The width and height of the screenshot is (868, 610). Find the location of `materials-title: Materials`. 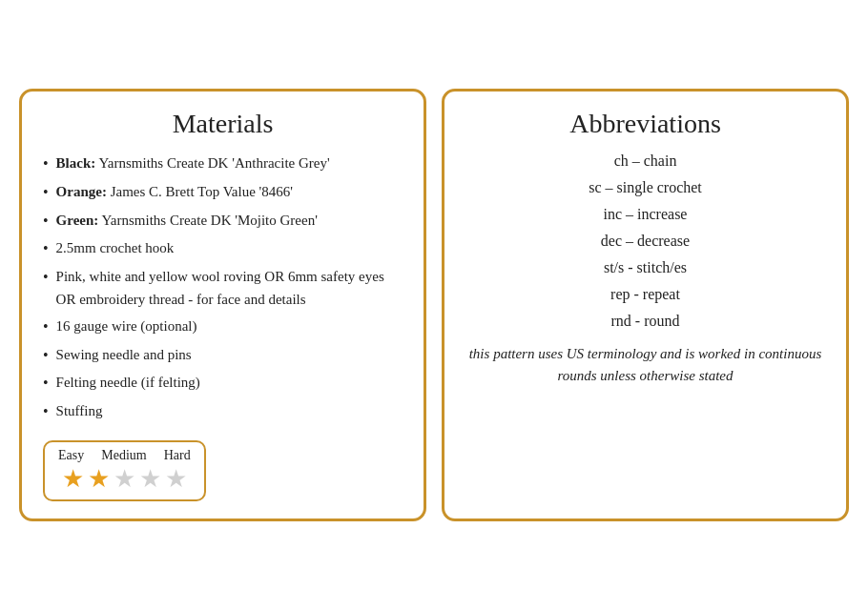

materials-title: Materials is located at coordinates (223, 124).